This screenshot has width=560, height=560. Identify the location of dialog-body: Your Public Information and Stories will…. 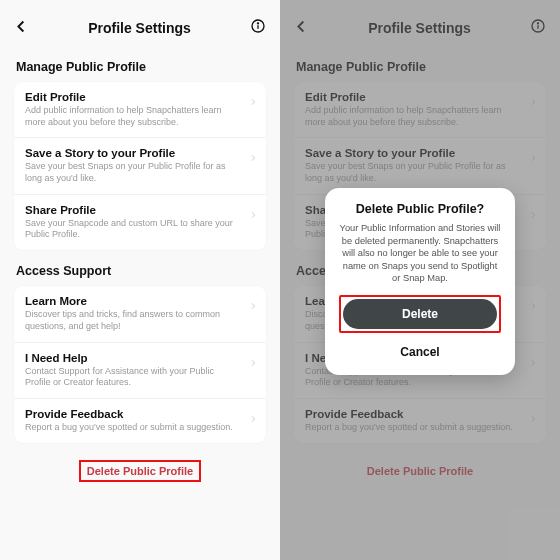
(420, 254).